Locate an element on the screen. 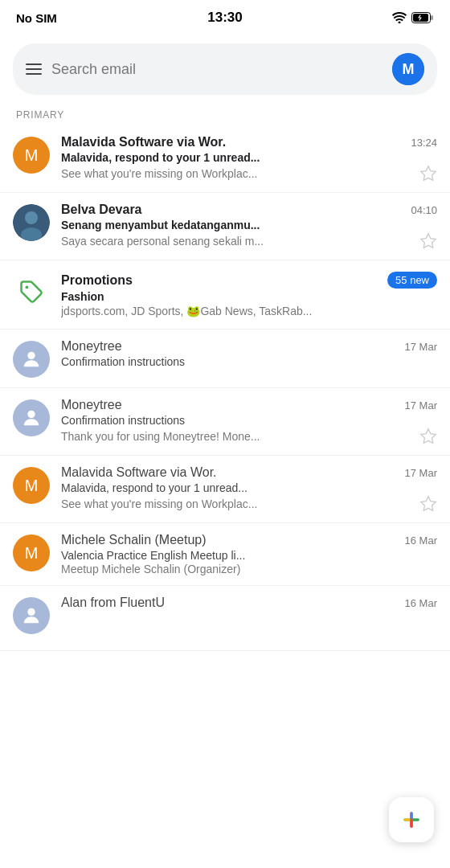  promotions-title: Promotions is located at coordinates (96, 280).